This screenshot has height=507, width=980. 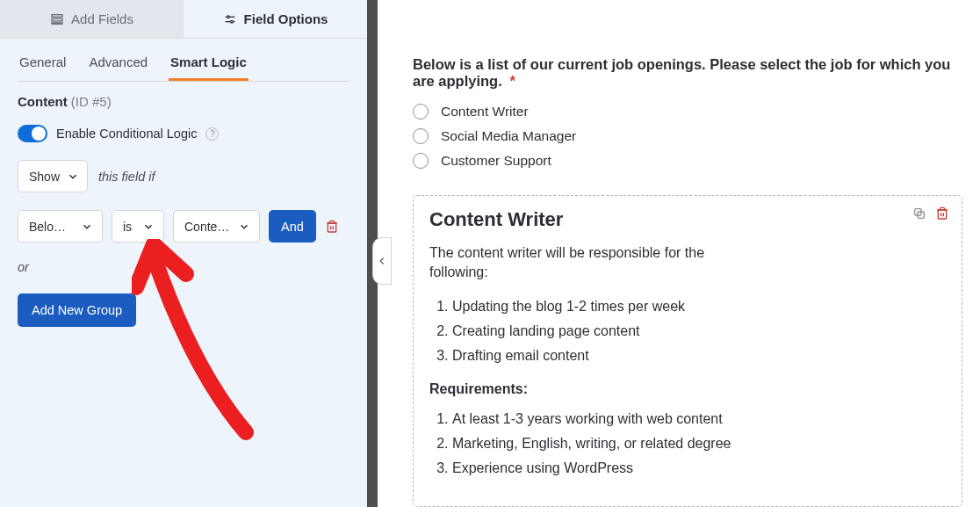 I want to click on this-field-if: this field if, so click(x=126, y=177).